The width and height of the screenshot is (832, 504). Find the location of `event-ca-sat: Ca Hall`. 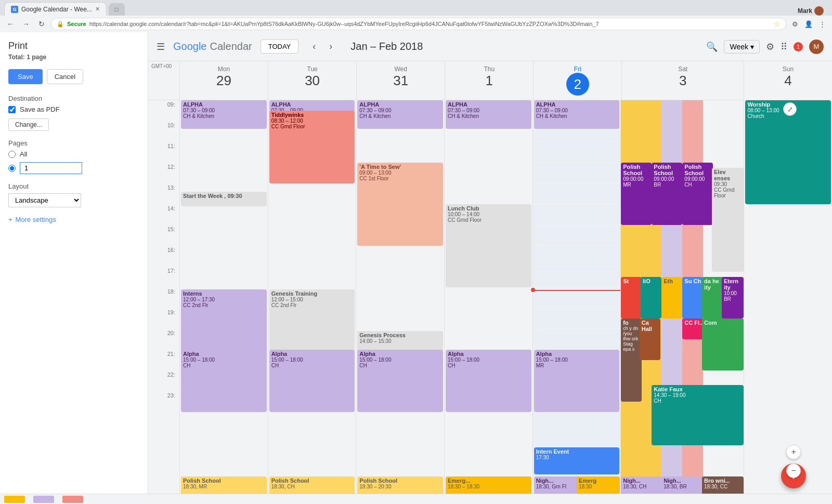

event-ca-sat: Ca Hall is located at coordinates (650, 339).